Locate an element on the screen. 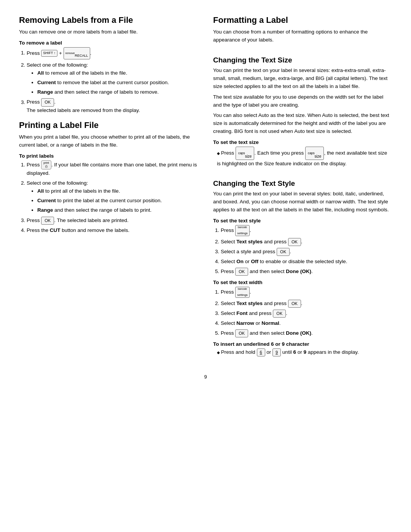 The height and width of the screenshot is (532, 411). remove-bullet-current: Current to remove the label at the curre… is located at coordinates (118, 83).